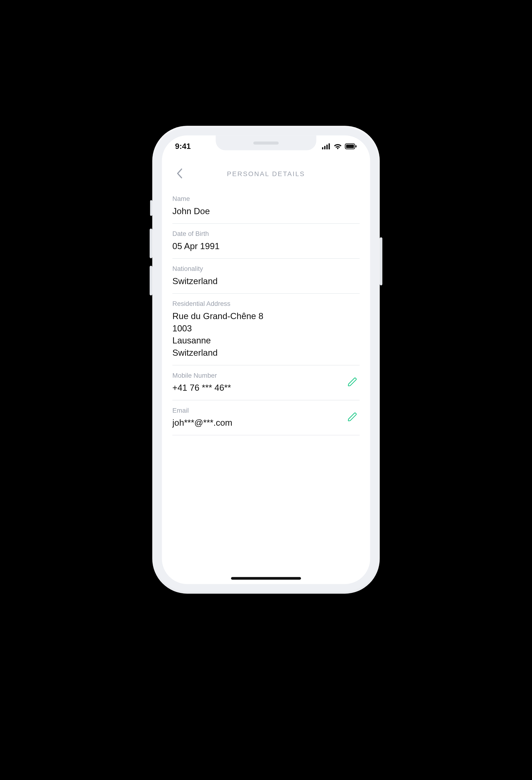 This screenshot has width=532, height=780. Describe the element at coordinates (266, 269) in the screenshot. I see `field-label: Nationality` at that location.